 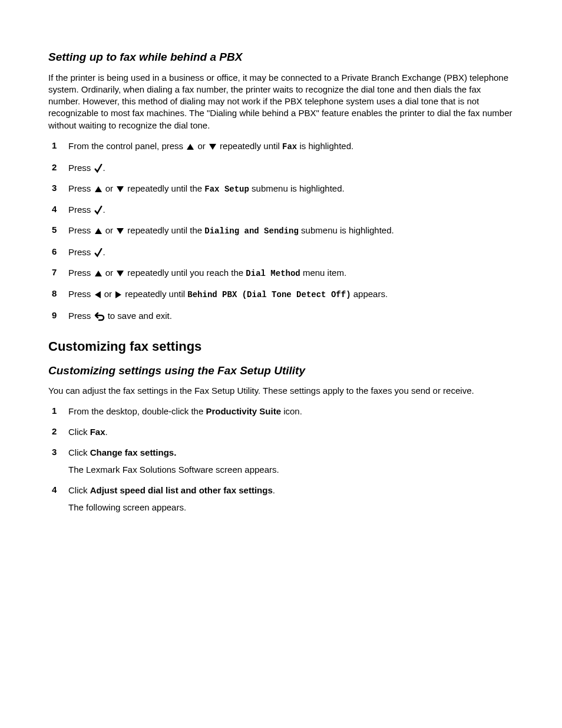 I want to click on right-arrow-icon, so click(x=118, y=295).